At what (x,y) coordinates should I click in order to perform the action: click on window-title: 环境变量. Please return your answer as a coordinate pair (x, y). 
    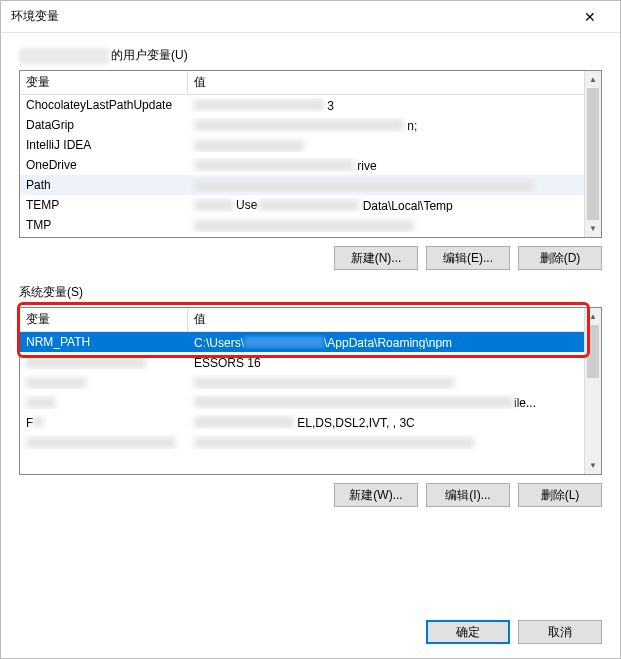
    Looking at the image, I should click on (290, 16).